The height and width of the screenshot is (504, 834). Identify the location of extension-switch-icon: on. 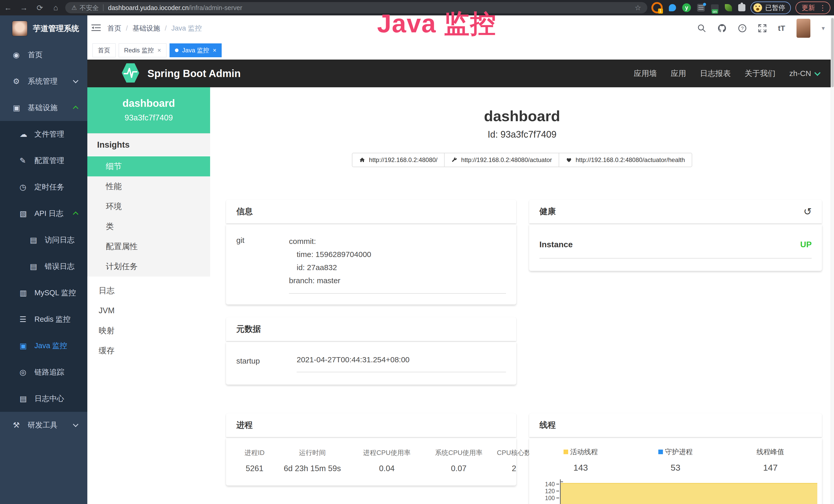
(715, 8).